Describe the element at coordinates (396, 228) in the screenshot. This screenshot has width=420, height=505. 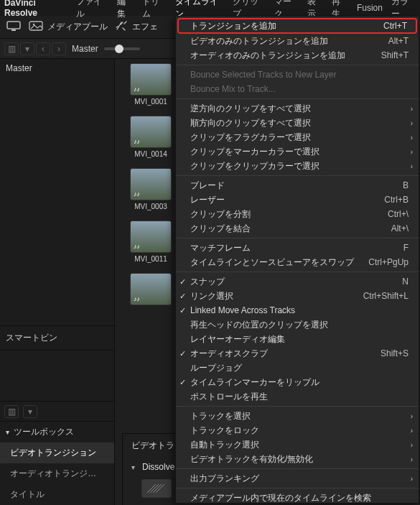
I see `menu-shortcut: Alt+\` at that location.